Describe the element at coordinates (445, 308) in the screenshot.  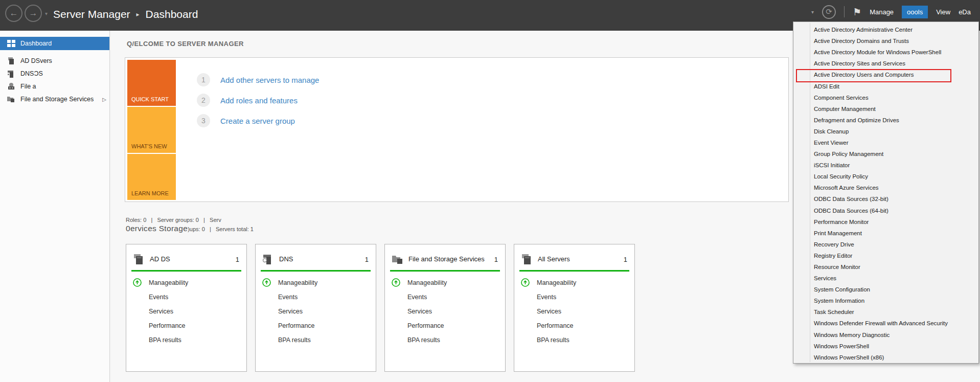
I see `role-card-file-storage: File and Storage Services 1 Manageabilit…` at that location.